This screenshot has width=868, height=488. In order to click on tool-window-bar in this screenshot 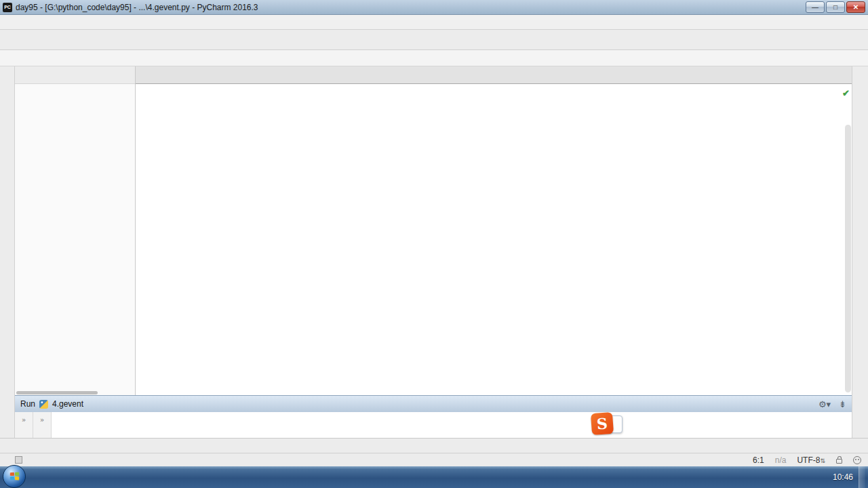, I will do `click(434, 445)`.